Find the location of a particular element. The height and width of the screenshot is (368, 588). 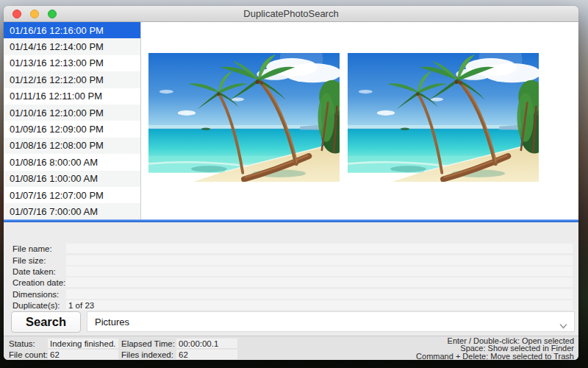

duplicate-date-list: 01/16/16 12:16:00 PM 01/14/16 12:14:00 P… is located at coordinates (72, 121).